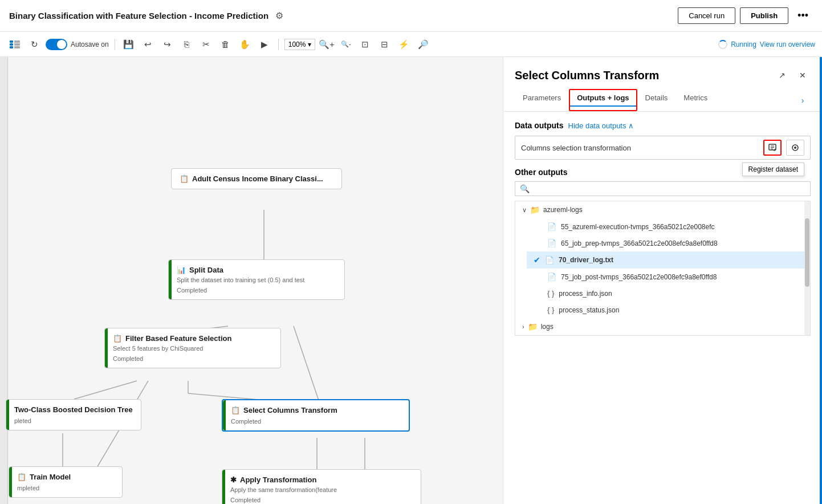 The image size is (822, 504). What do you see at coordinates (117, 339) in the screenshot?
I see `filter-icon: 📋` at bounding box center [117, 339].